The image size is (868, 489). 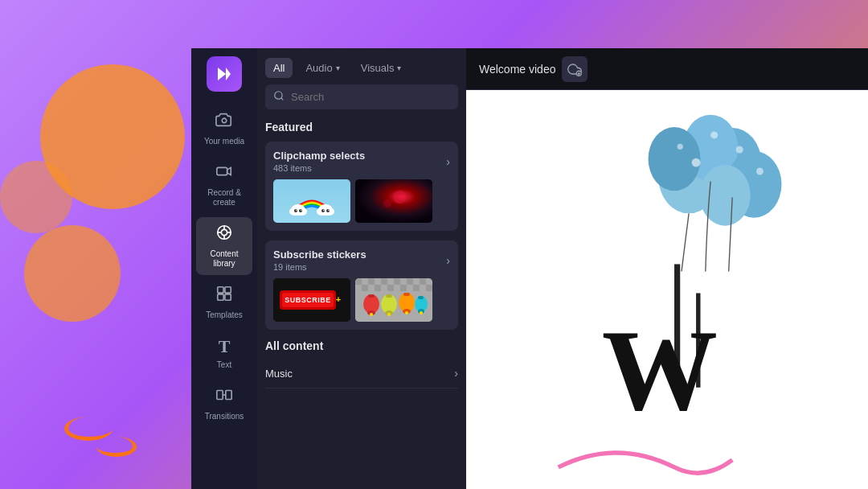 What do you see at coordinates (224, 353) in the screenshot?
I see `sidebar-item-text: T Text` at bounding box center [224, 353].